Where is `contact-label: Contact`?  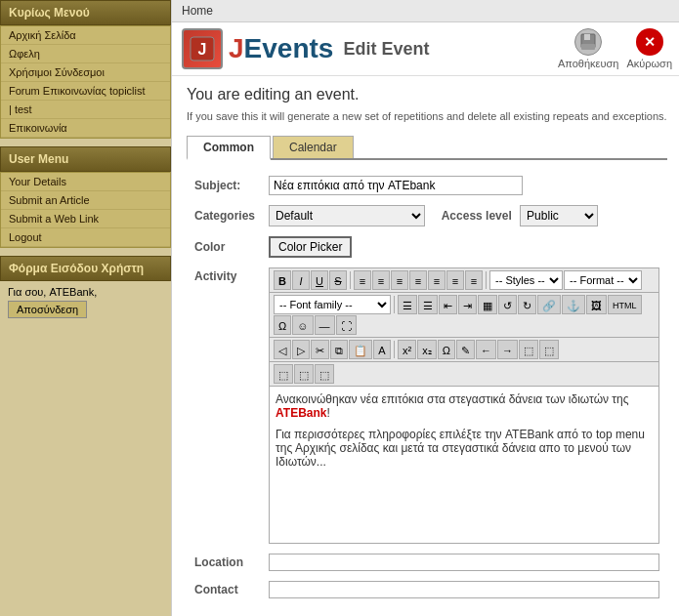 contact-label: Contact is located at coordinates (225, 590).